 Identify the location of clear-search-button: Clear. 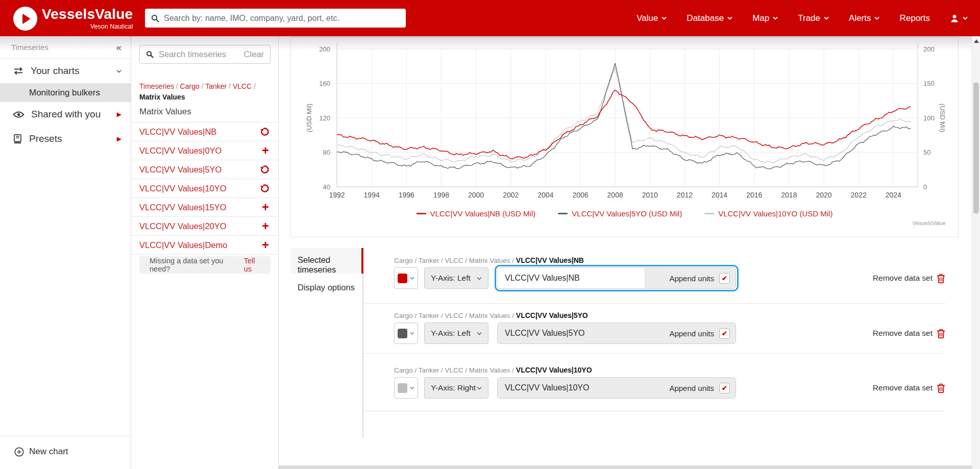
(254, 54).